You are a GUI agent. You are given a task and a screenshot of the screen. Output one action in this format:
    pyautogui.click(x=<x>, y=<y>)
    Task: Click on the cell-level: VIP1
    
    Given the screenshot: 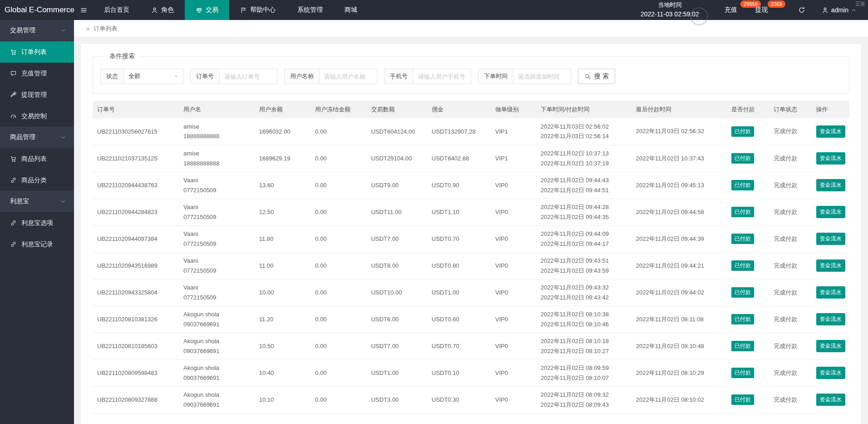 What is the action you would take?
    pyautogui.click(x=513, y=158)
    